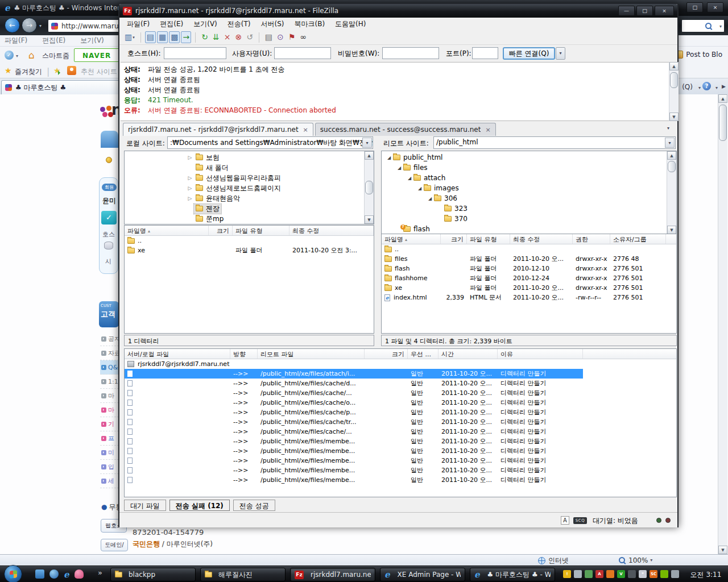  I want to click on refresh-icon: ↻, so click(205, 38).